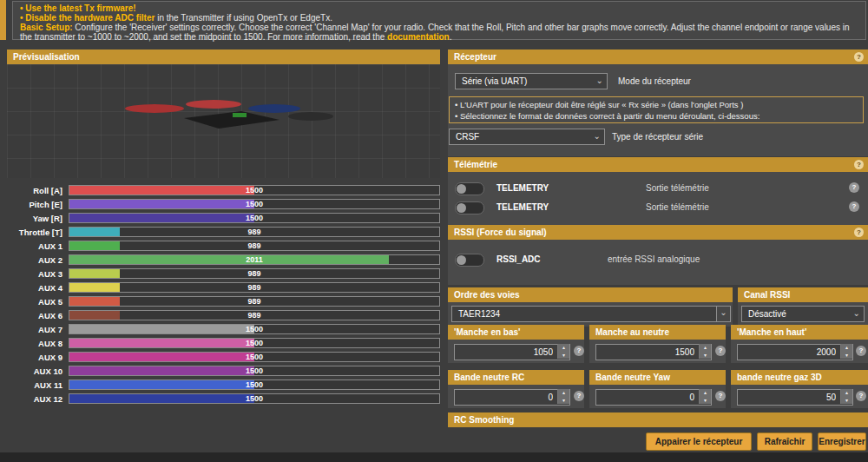  I want to click on telemetry-title: Télémétrie, so click(476, 165).